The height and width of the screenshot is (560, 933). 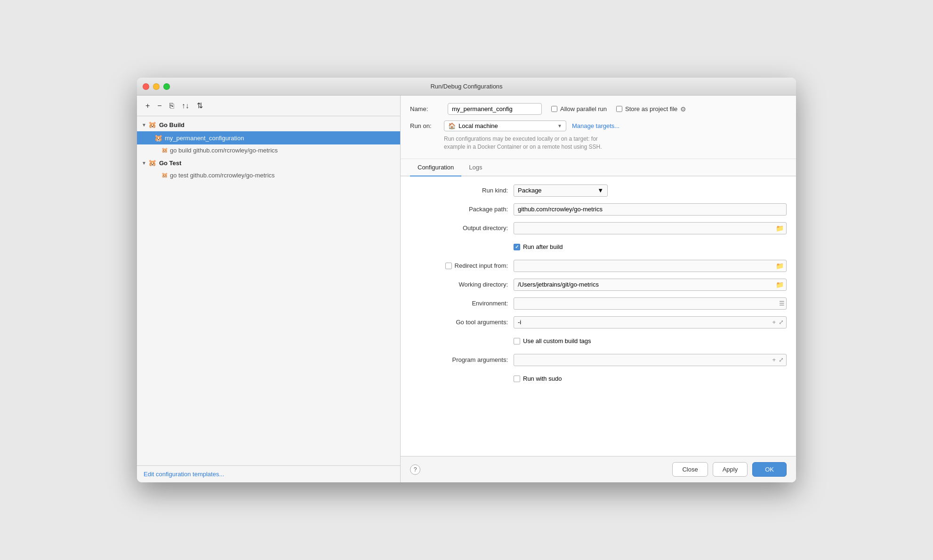 I want to click on package-path-input, so click(x=650, y=209).